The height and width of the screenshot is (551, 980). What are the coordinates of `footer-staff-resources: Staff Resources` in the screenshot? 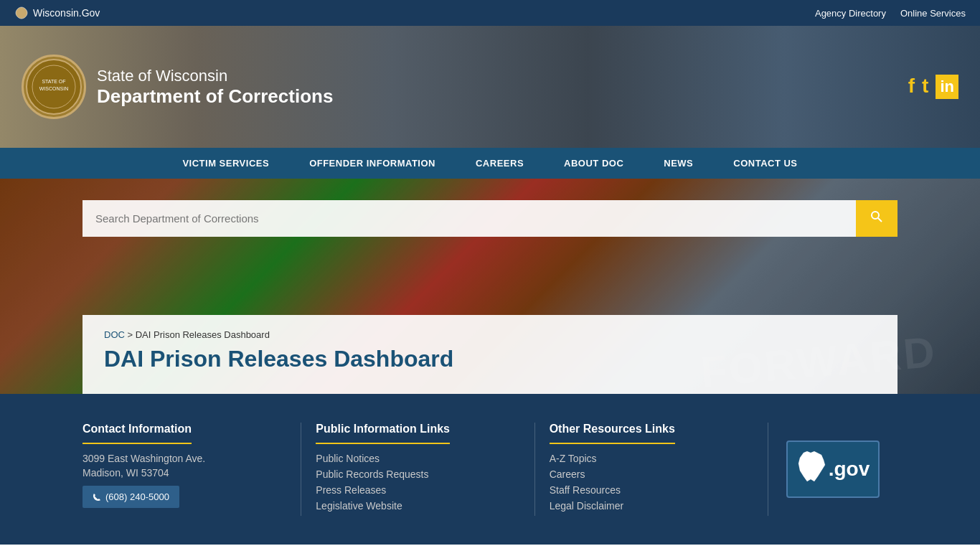 It's located at (644, 490).